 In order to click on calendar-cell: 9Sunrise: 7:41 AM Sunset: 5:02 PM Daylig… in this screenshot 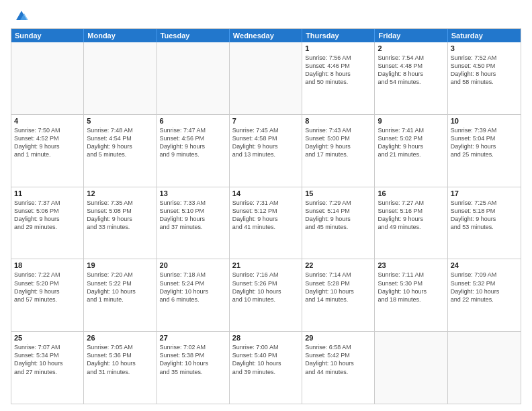, I will do `click(411, 150)`.